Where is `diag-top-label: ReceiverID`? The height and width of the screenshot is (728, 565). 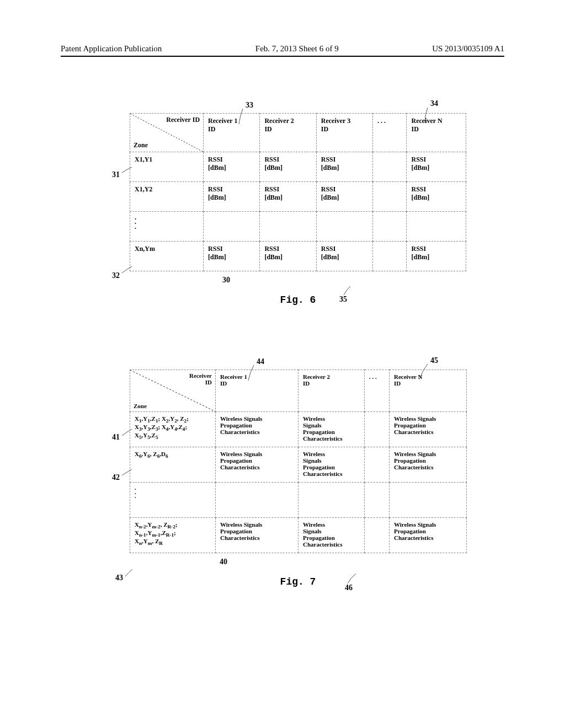 diag-top-label: ReceiverID is located at coordinates (201, 379).